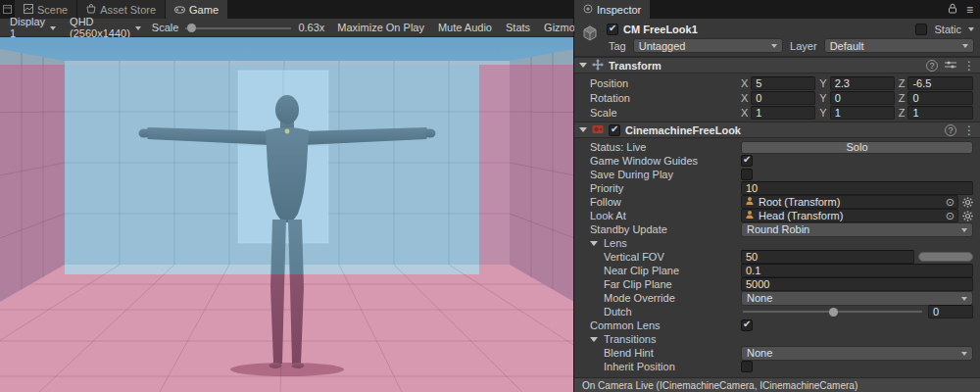  I want to click on tab-inspector-label: Inspector, so click(619, 10).